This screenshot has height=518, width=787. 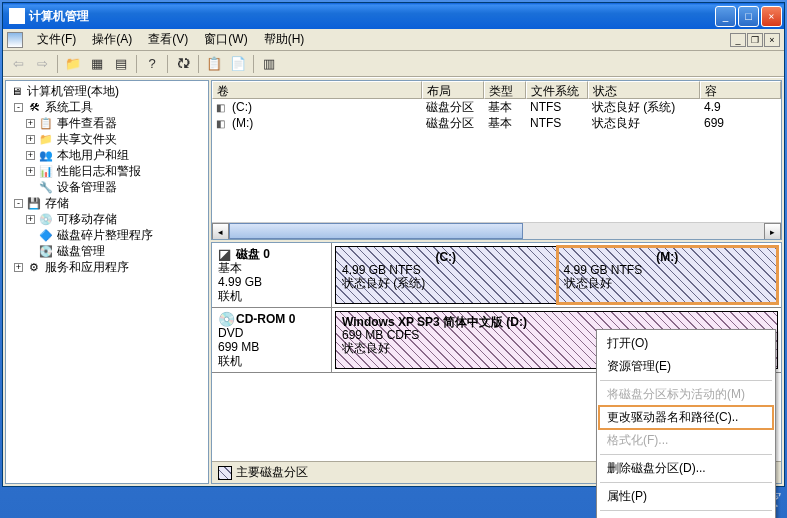 I want to click on computer-icon: 🖥, so click(x=16, y=91).